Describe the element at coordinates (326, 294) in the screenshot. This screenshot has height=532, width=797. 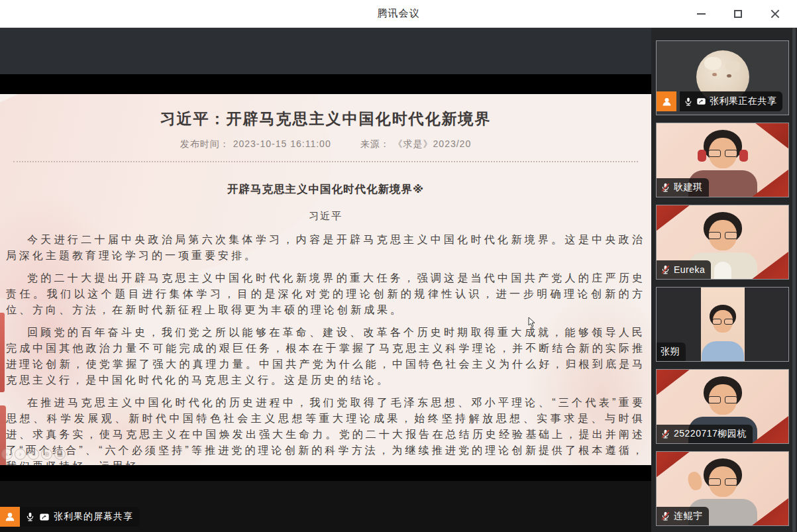
I see `paragraph: 党的二十大提出开辟马克思主义中国化时代化新境界的重大任务，强调这是当代中国共产党…` at that location.